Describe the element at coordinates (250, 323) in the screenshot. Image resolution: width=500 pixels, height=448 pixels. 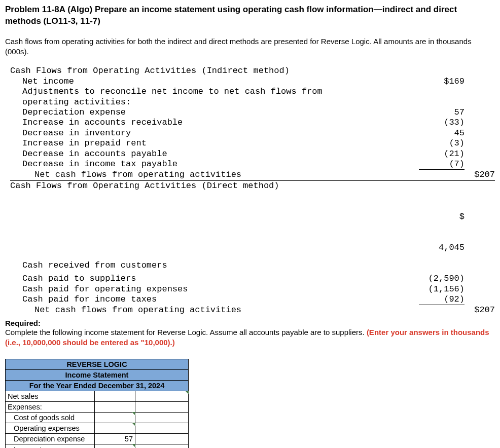
I see `required-label: Required:` at that location.